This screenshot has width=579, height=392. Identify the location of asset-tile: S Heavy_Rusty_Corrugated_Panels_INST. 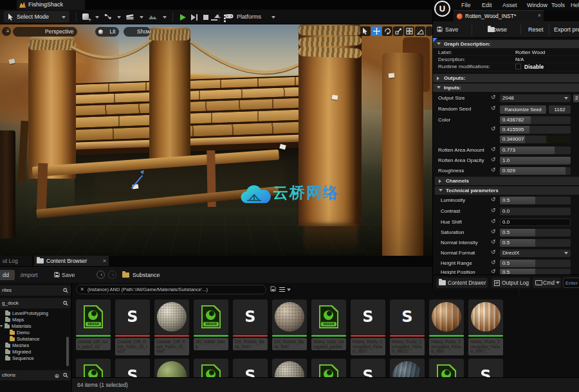
(368, 329).